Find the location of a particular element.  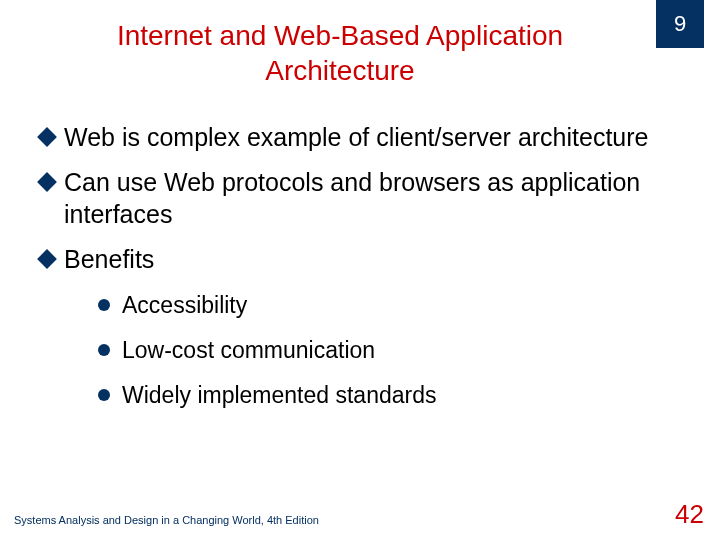

bullet-text: Web is complex example of client/server … is located at coordinates (356, 138).